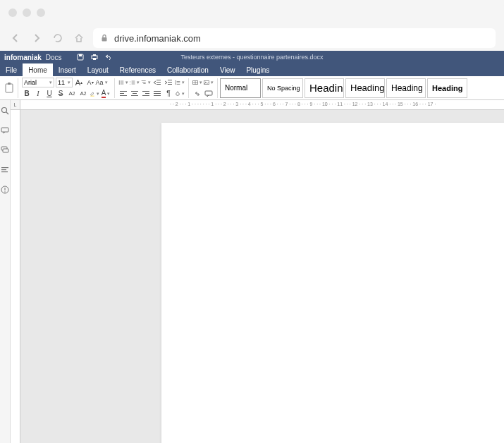 The image size is (504, 443). What do you see at coordinates (5, 150) in the screenshot?
I see `chat-icon` at bounding box center [5, 150].